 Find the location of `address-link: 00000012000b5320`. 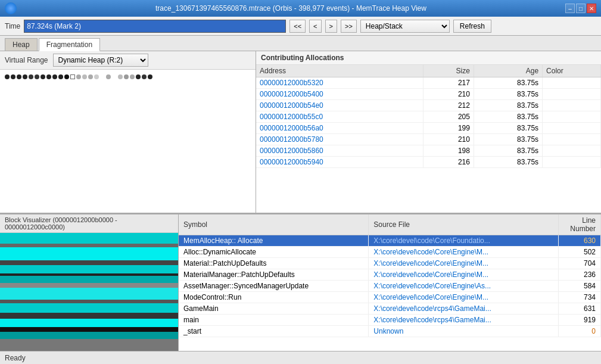

address-link: 00000012000b5320 is located at coordinates (292, 83).